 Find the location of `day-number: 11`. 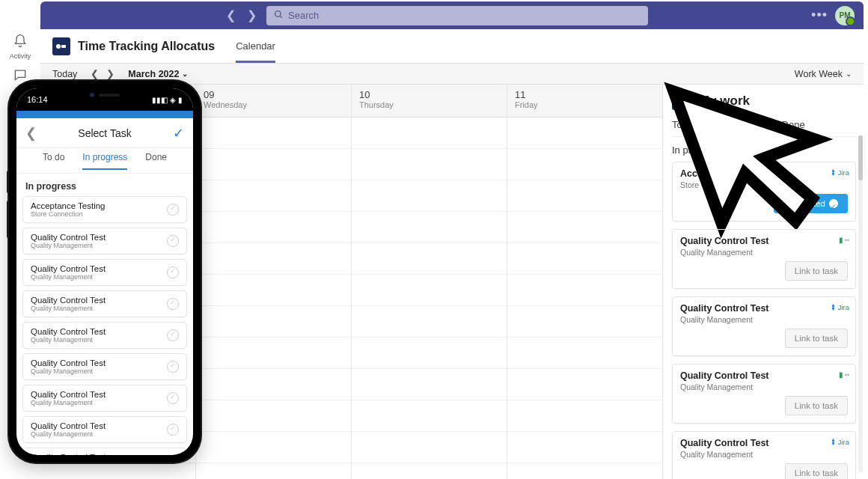

day-number: 11 is located at coordinates (585, 94).